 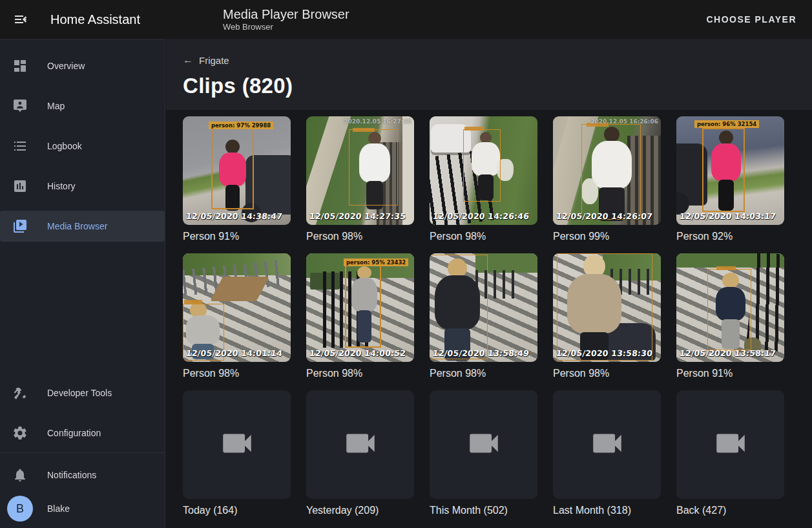 What do you see at coordinates (20, 475) in the screenshot?
I see `bell-icon` at bounding box center [20, 475].